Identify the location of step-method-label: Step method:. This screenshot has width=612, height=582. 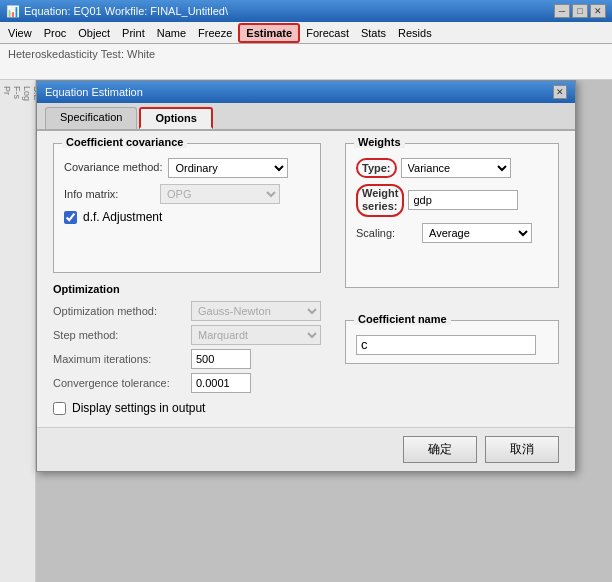
(118, 335).